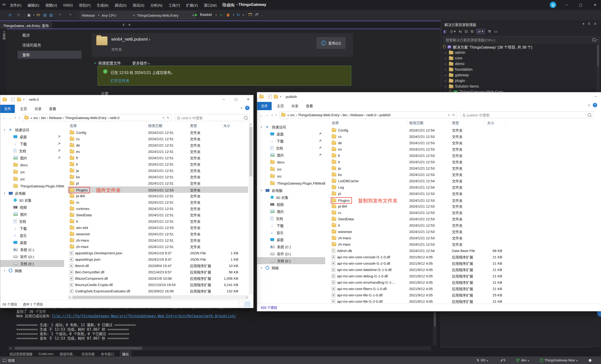 The width and height of the screenshot is (601, 364). What do you see at coordinates (131, 39) in the screenshot?
I see `publish-profile-name: win64_net6.pubxml ▾` at bounding box center [131, 39].